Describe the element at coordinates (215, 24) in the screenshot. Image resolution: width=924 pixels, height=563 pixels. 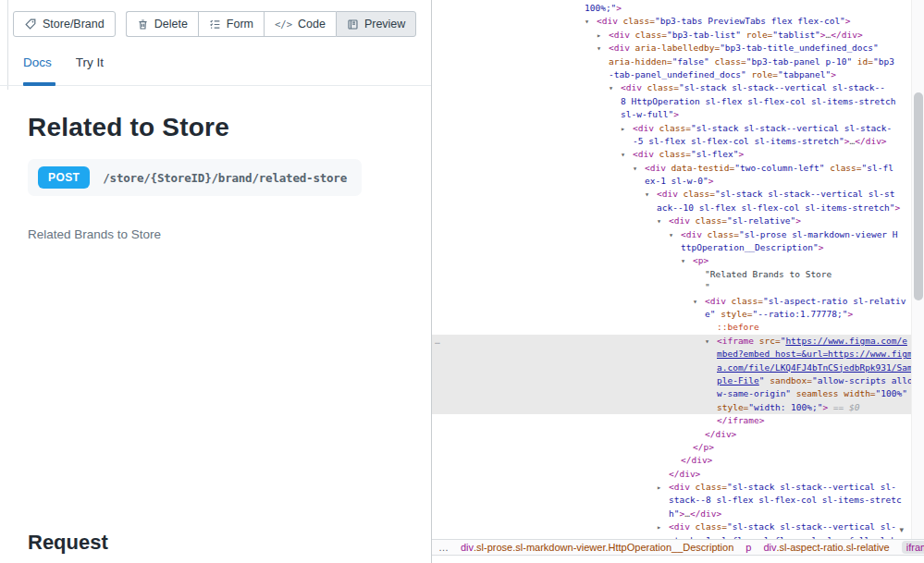
I see `form-list-icon` at that location.